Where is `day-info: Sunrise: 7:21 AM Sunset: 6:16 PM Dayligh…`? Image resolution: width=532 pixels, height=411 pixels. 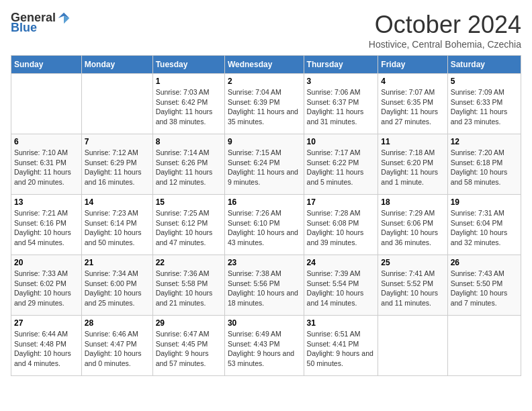 day-info: Sunrise: 7:21 AM Sunset: 6:16 PM Dayligh… is located at coordinates (46, 228).